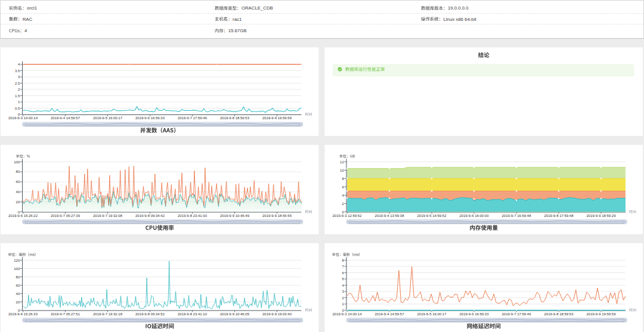 The image size is (644, 332). What do you see at coordinates (27, 19) in the screenshot?
I see `svg-text: RAC` at bounding box center [27, 19].